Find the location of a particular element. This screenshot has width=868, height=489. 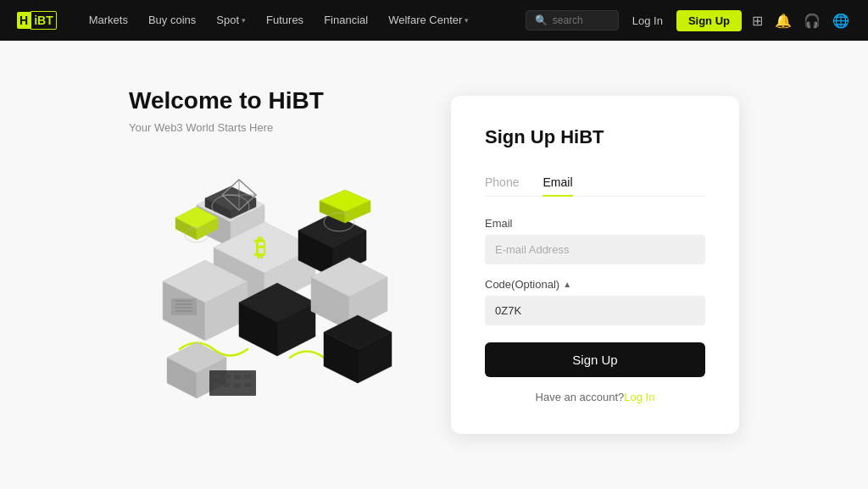

have-account-text: Have an account?Log In is located at coordinates (595, 397).